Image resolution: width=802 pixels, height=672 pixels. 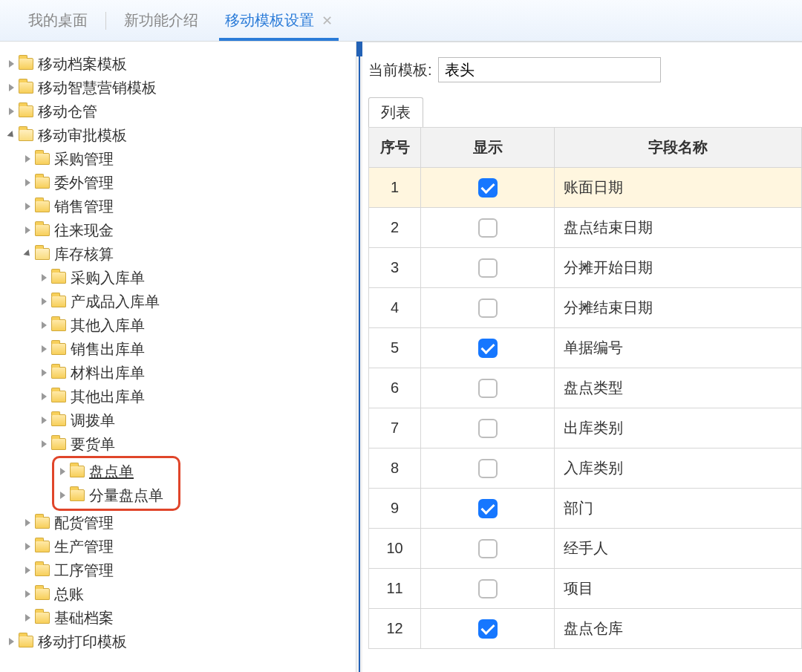 What do you see at coordinates (178, 618) in the screenshot?
I see `tree-node: 基础档案` at bounding box center [178, 618].